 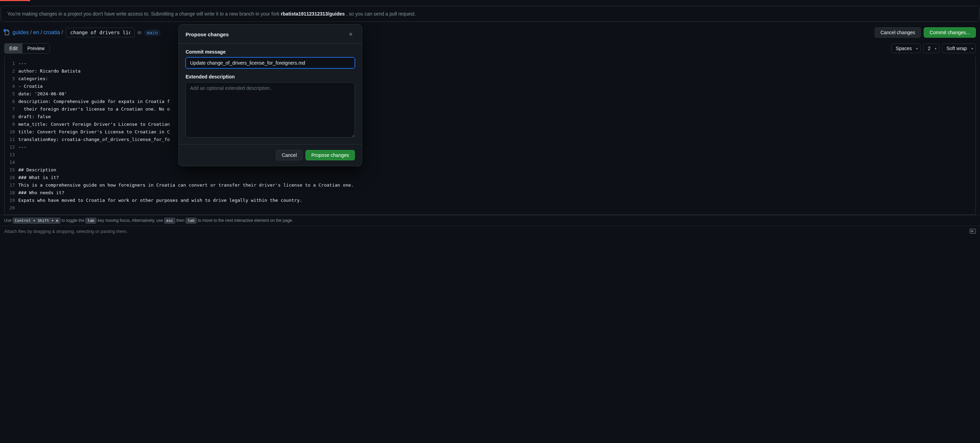 I want to click on modal-footer: Cancel Propose changes, so click(x=270, y=155).